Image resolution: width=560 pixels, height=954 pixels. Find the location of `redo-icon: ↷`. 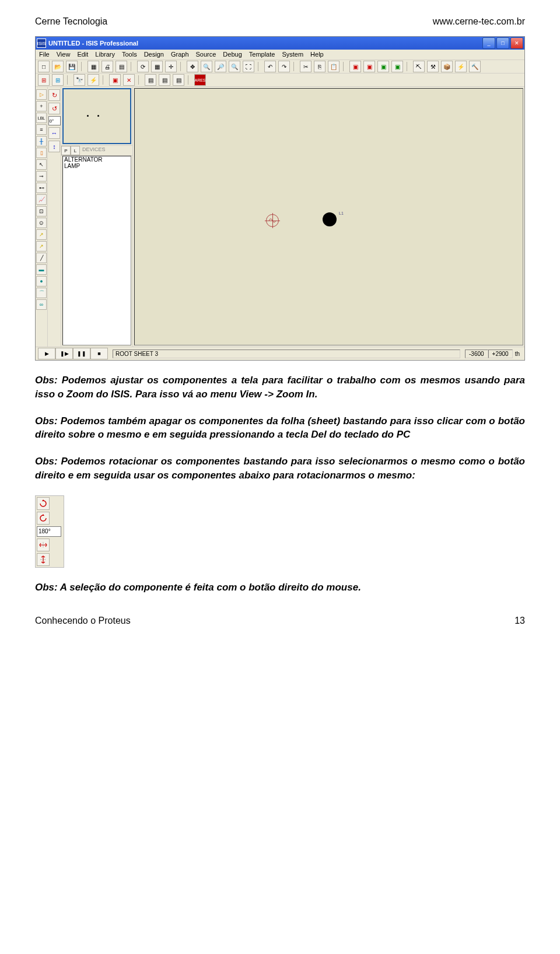

redo-icon: ↷ is located at coordinates (284, 67).